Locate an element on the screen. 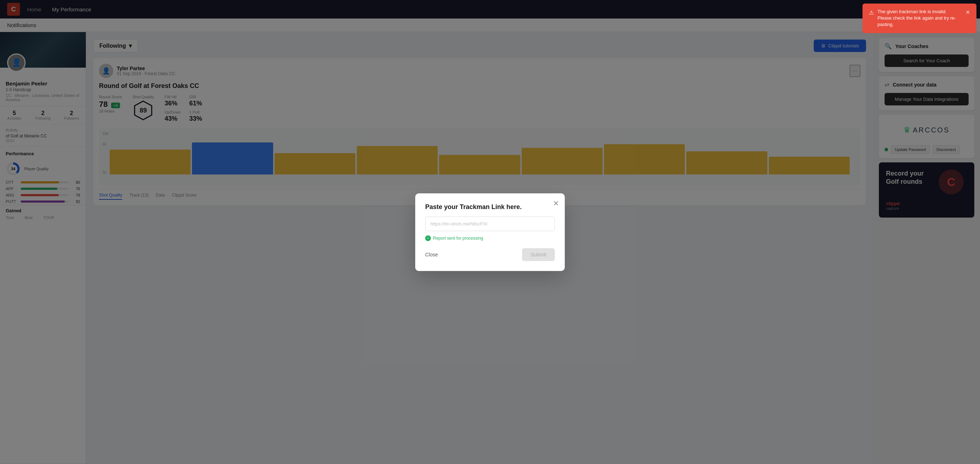 The width and height of the screenshot is (980, 464). modal-submit-button: Submit is located at coordinates (538, 255).